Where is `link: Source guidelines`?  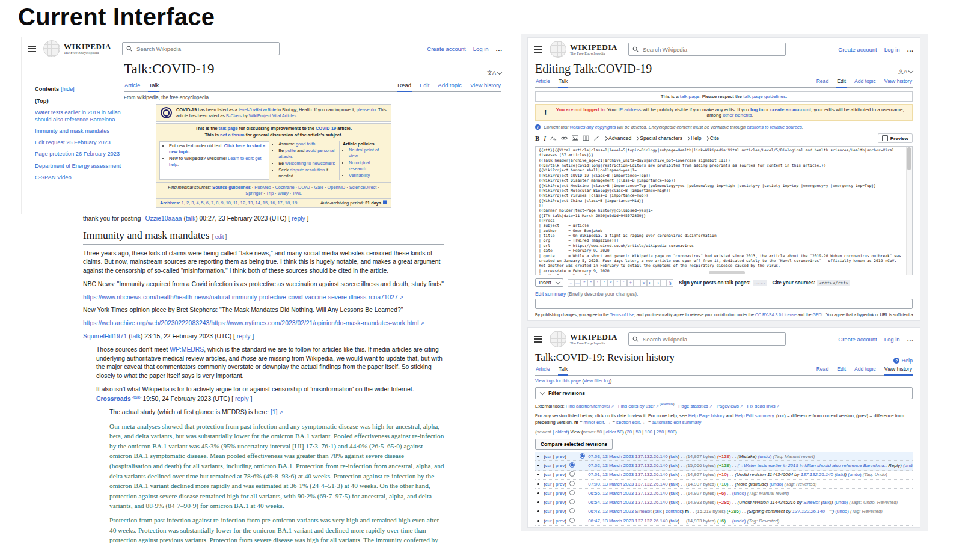
link: Source guidelines is located at coordinates (231, 188).